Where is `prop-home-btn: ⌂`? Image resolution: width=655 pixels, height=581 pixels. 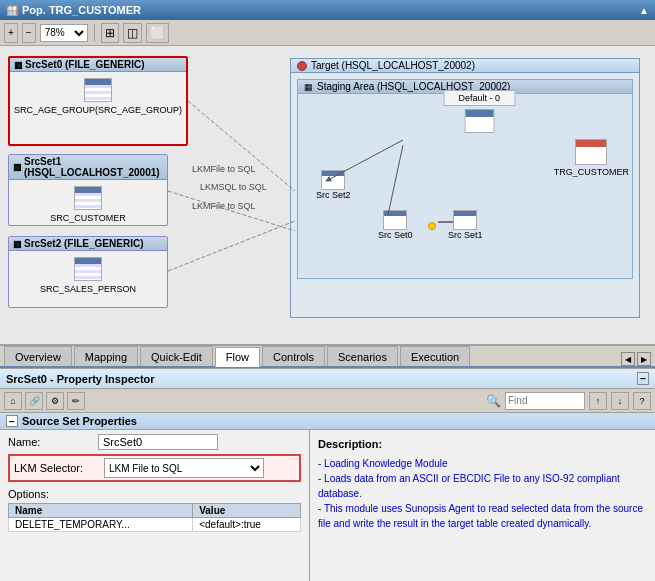
prop-home-btn: ⌂ is located at coordinates (13, 401).